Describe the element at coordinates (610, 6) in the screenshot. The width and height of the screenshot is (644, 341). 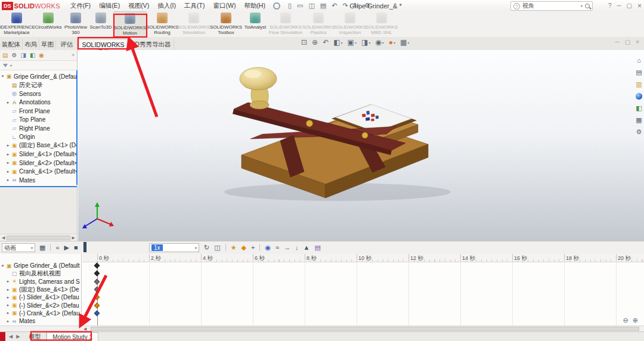
I see `help-icon: ?` at that location.